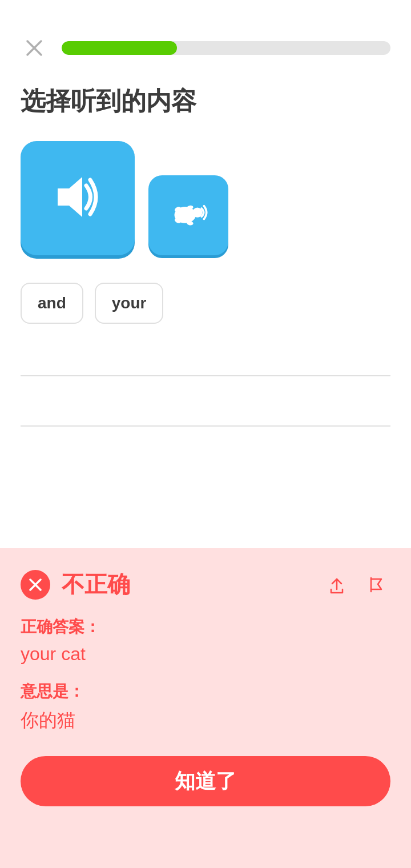 Image resolution: width=411 pixels, height=868 pixels. Describe the element at coordinates (356, 585) in the screenshot. I see `feedback-actions` at that location.